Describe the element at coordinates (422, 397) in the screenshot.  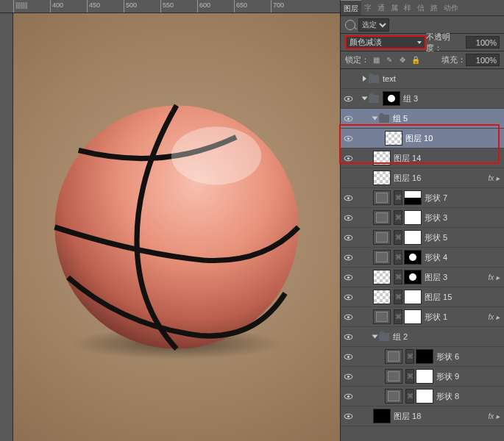
I see `layer-row: ⌘形状 8` at that location.